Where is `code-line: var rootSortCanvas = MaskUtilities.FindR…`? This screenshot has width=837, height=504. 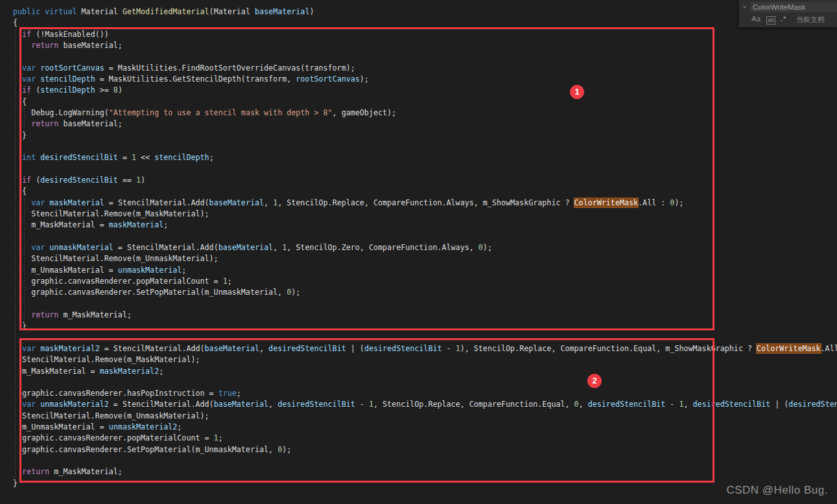 code-line: var rootSortCanvas = MaskUtilities.FindR… is located at coordinates (425, 69).